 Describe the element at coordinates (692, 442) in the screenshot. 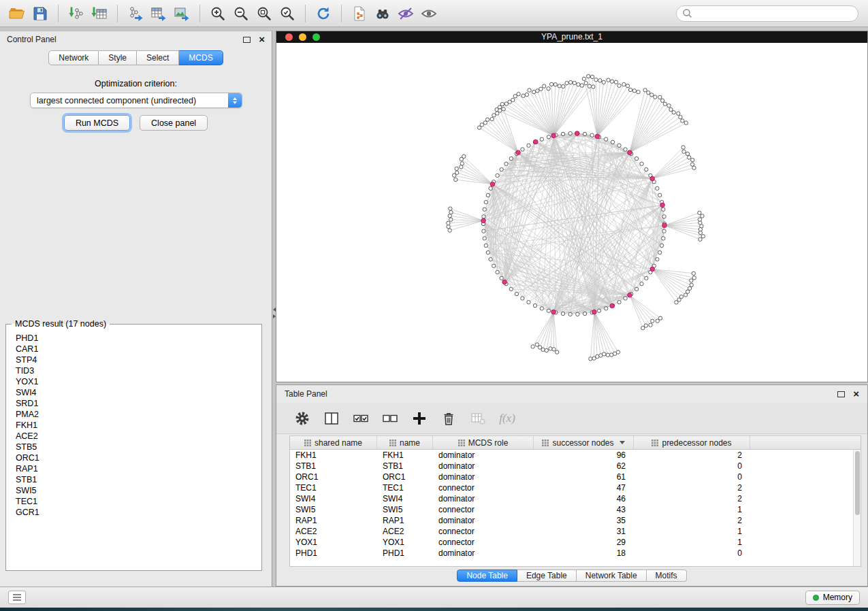

I see `column-header-predecessor-nodes: predecessor nodes` at that location.